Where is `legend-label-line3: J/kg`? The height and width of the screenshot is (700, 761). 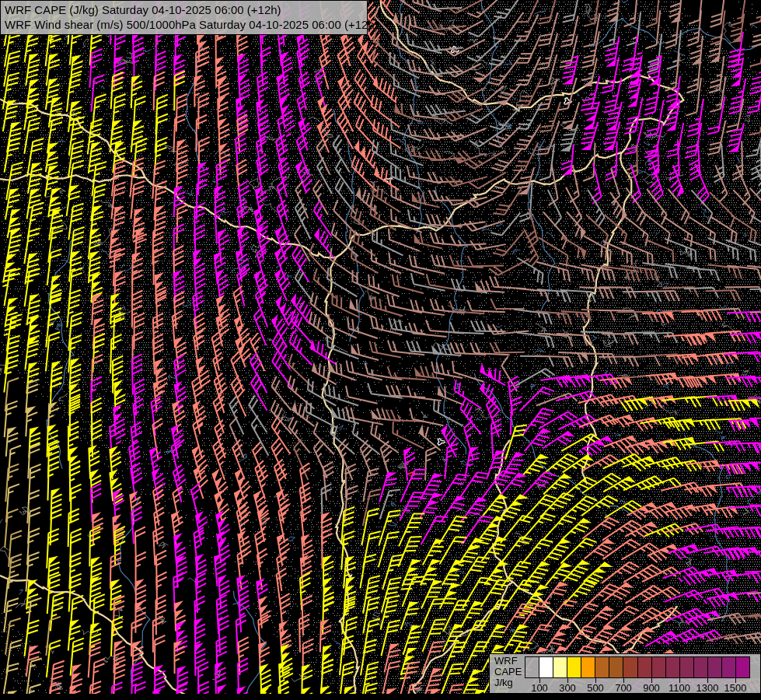
legend-label-line3: J/kg is located at coordinates (508, 683).